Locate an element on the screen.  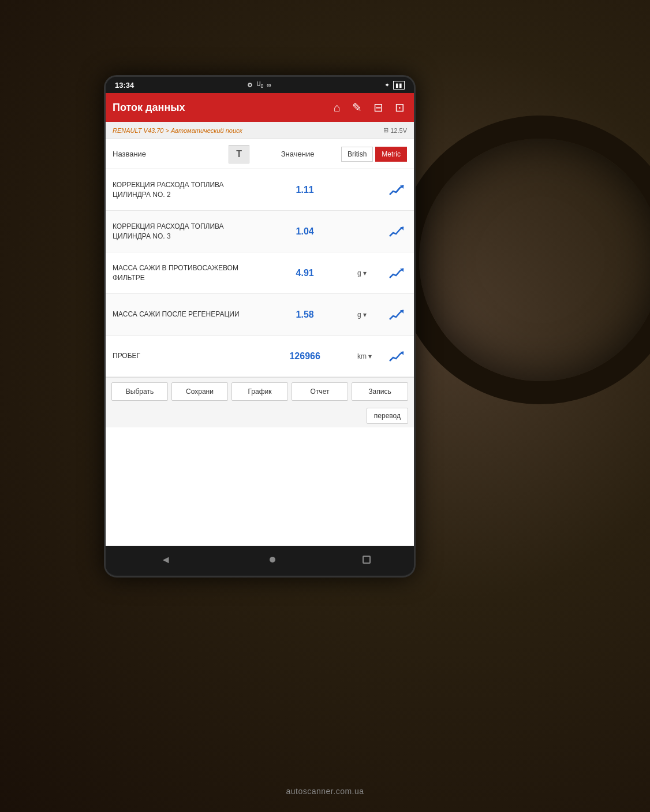
row-name: Пробег is located at coordinates (182, 356).